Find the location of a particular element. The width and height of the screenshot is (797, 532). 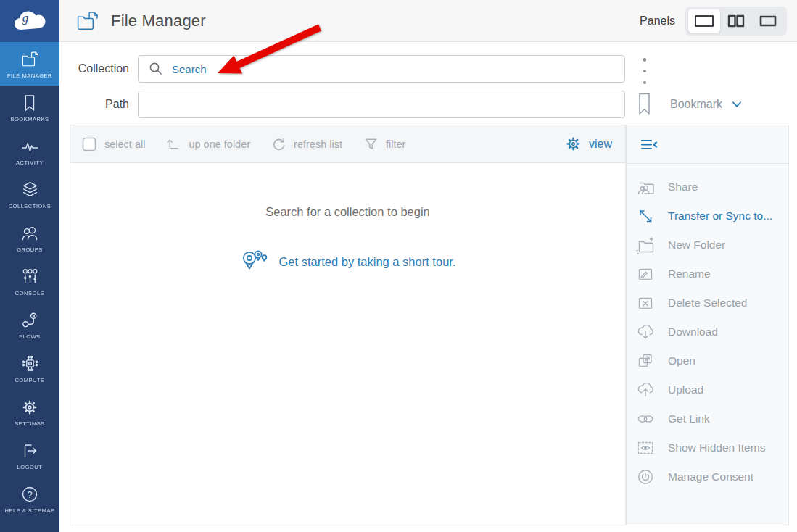

filter-label: filter is located at coordinates (396, 144).